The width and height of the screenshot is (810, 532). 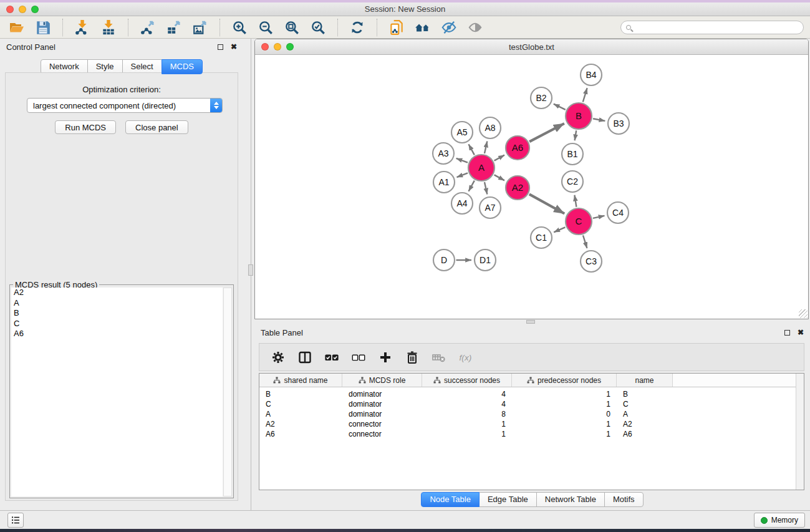 I want to click on node-C2: C2, so click(x=572, y=181).